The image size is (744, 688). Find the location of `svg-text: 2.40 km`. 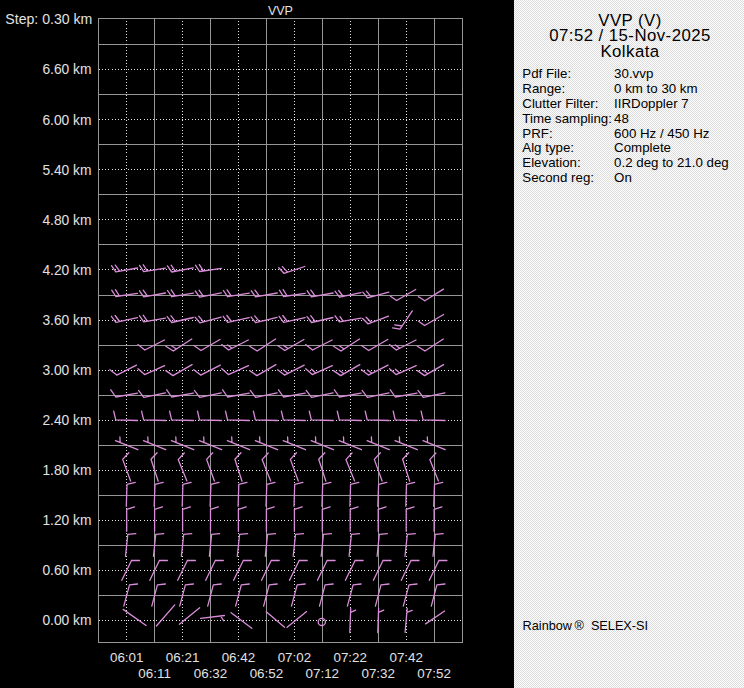

svg-text: 2.40 km is located at coordinates (66, 420).